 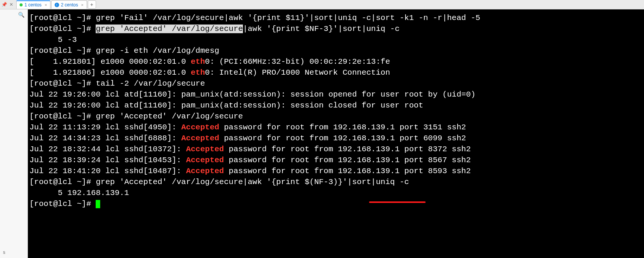 I want to click on cmd-line-2-rest: |awk '{print $NF-3}'|sort|uniq -c, so click(x=321, y=29).